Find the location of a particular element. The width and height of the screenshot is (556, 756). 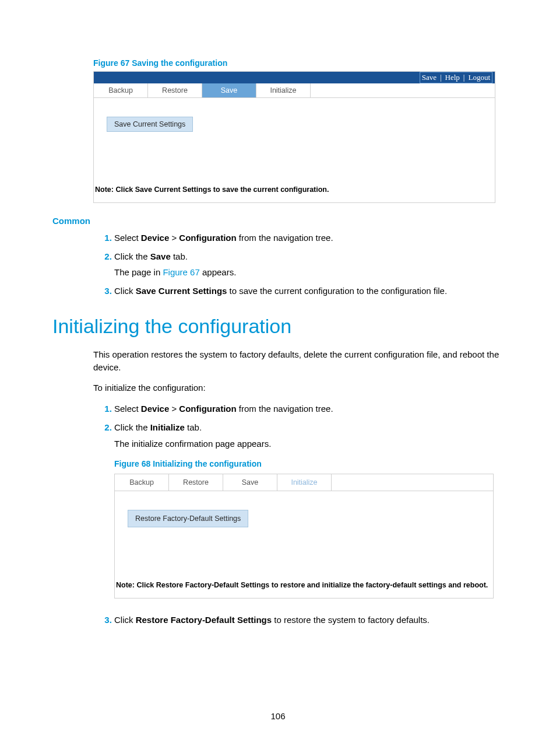

figure-67-screenshot: Save | Help | Logout Backup Restore Save… is located at coordinates (294, 137).